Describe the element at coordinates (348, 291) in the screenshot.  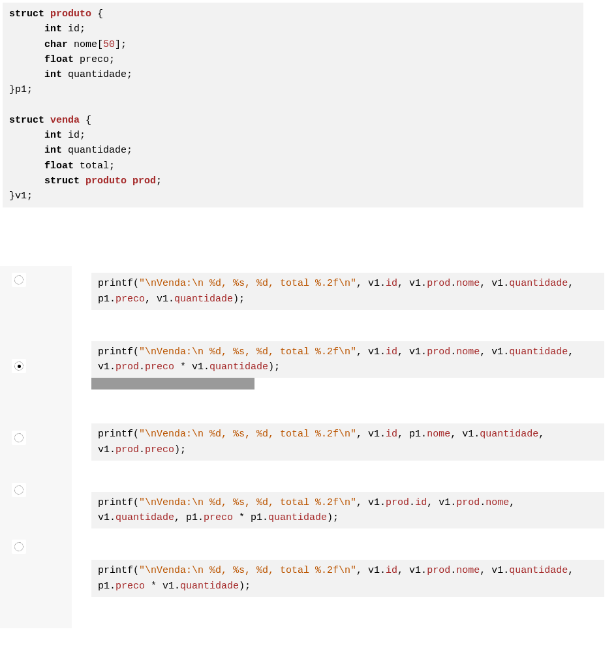
I see `option-code-1: printf("\nVenda:\n %d, %s, %d, total %.2…` at that location.